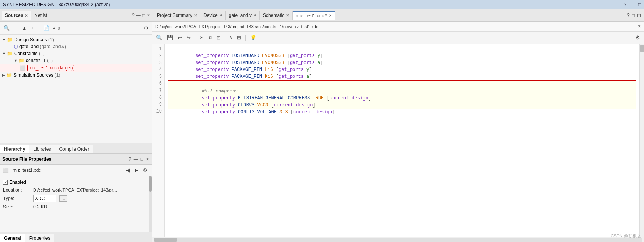 The height and width of the screenshot is (242, 644). I want to click on maximize-icon: □, so click(640, 5).